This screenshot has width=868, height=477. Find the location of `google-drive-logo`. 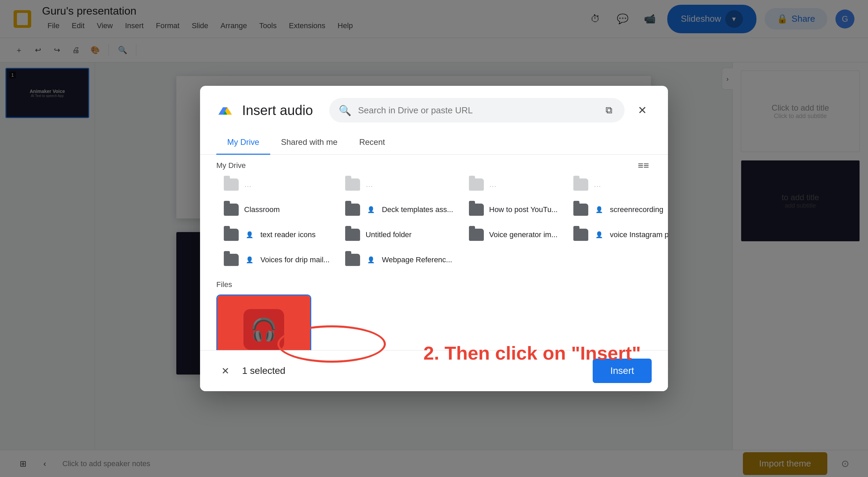

google-drive-logo is located at coordinates (225, 110).